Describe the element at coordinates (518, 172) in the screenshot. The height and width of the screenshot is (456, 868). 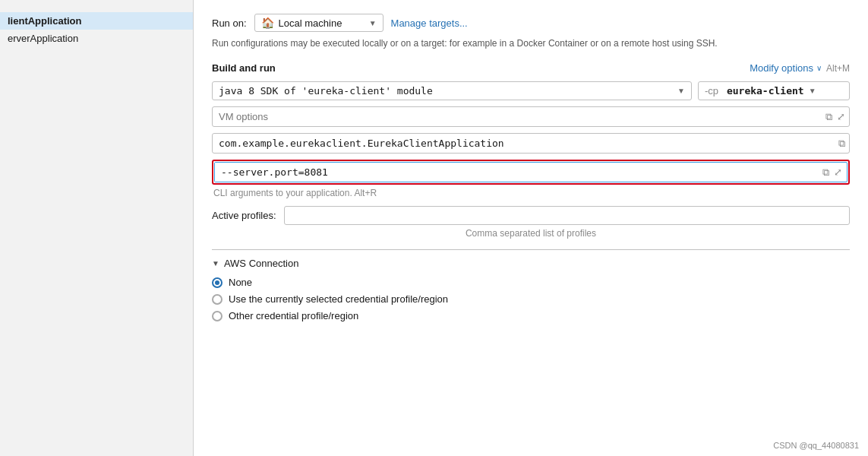
I see `cli-args-input` at that location.